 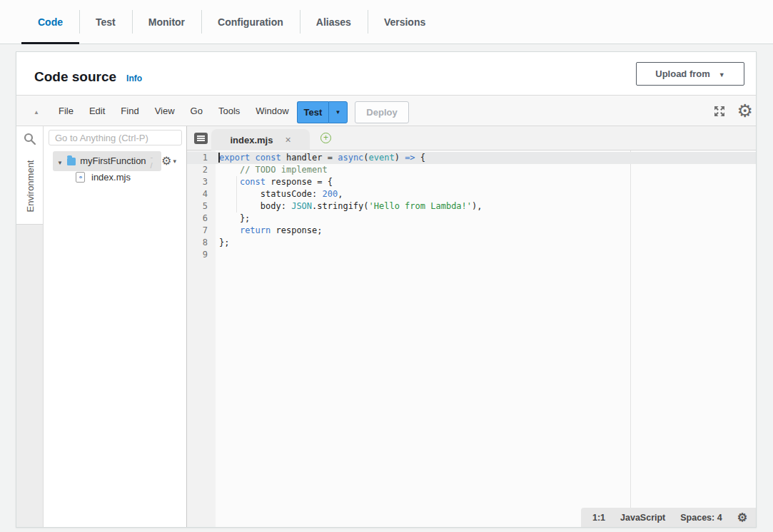 I want to click on menu-item-go: Go, so click(x=197, y=111).